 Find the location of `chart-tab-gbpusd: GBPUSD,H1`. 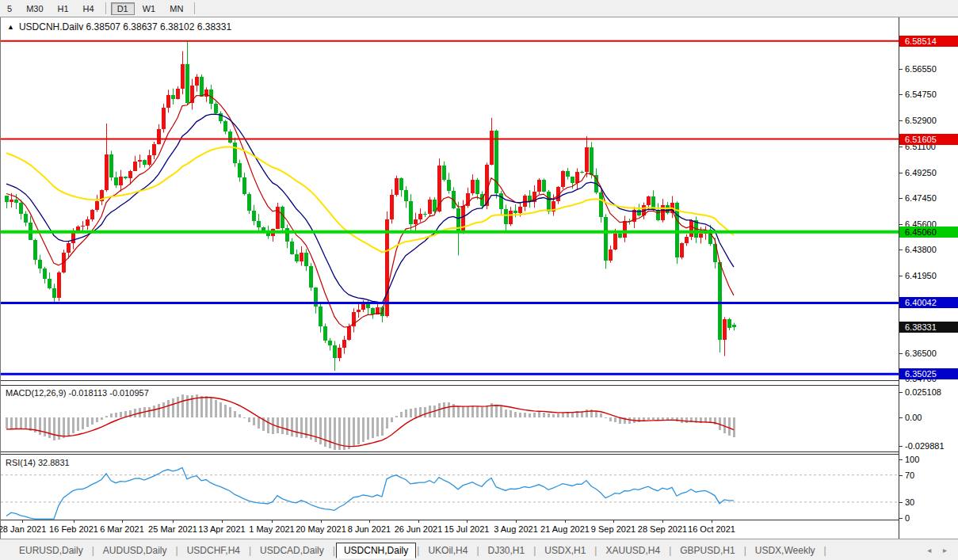

chart-tab-gbpusd: GBPUSD,H1 is located at coordinates (707, 550).